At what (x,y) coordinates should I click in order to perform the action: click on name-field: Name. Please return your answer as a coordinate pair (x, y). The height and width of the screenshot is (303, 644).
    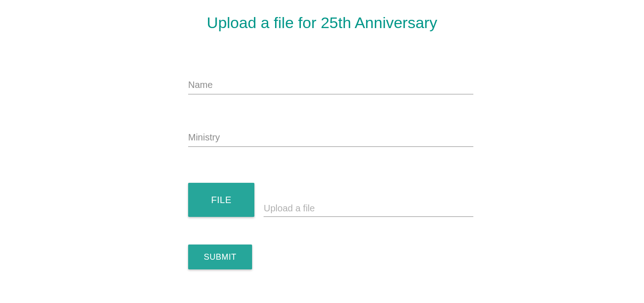
    Looking at the image, I should click on (331, 86).